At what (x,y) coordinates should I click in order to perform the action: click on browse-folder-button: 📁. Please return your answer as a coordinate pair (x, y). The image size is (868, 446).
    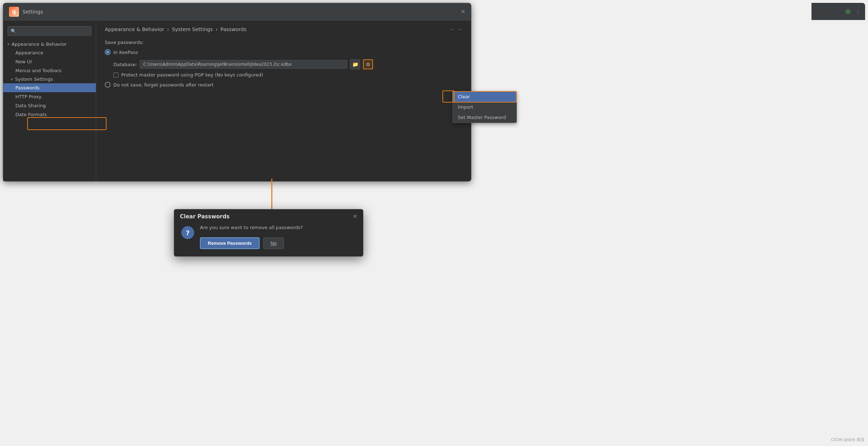
    Looking at the image, I should click on (355, 64).